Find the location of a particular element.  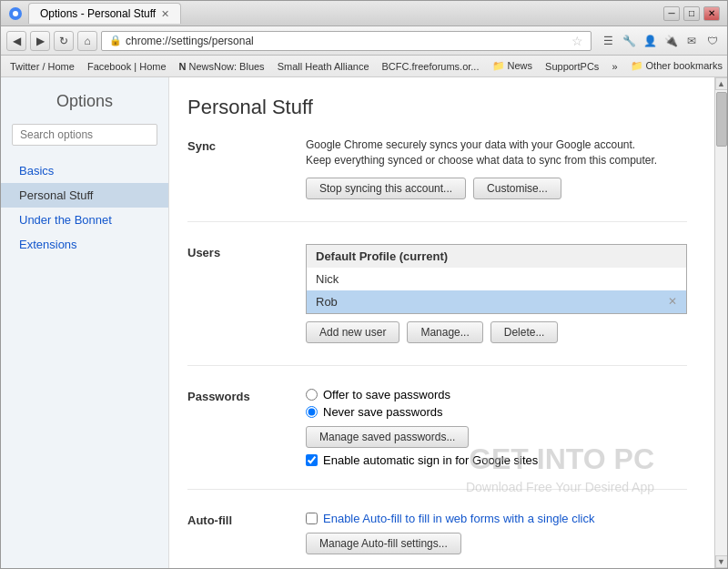

title-bar: Options - Personal Stuff ✕ ─ □ ✕ is located at coordinates (364, 14).